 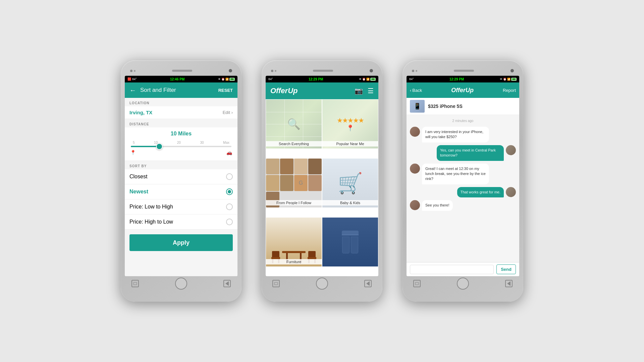 I want to click on status-icons-1: 👁 ⏰ 📶, so click(x=223, y=79).